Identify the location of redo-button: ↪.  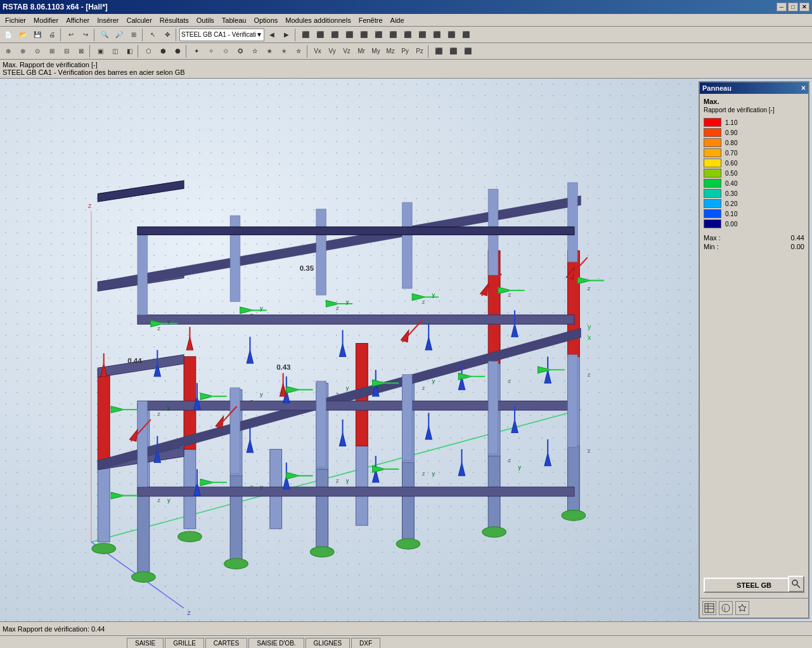
(86, 35).